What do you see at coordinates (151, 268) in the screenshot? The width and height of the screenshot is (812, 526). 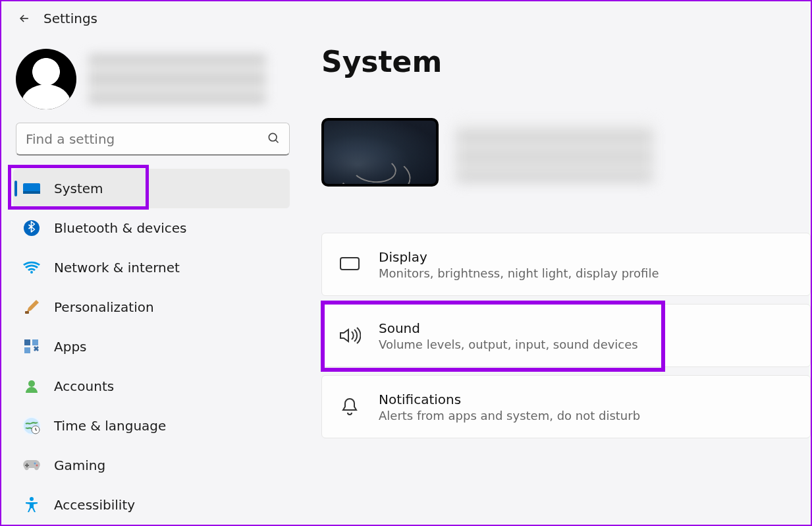 I see `sidebar-item-network: Network & internet` at bounding box center [151, 268].